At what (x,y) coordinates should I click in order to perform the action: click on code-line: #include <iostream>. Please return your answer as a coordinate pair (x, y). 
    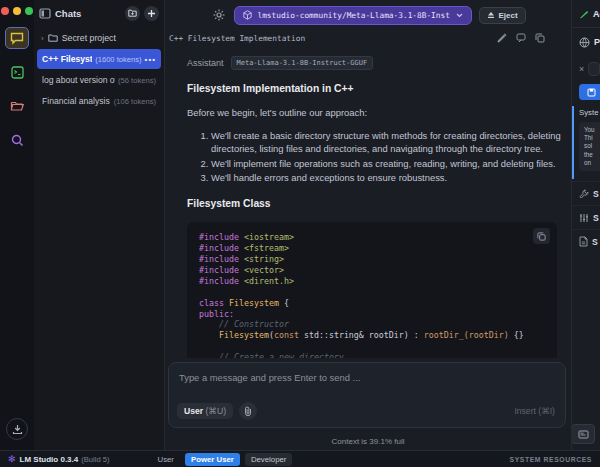
    Looking at the image, I should click on (372, 238).